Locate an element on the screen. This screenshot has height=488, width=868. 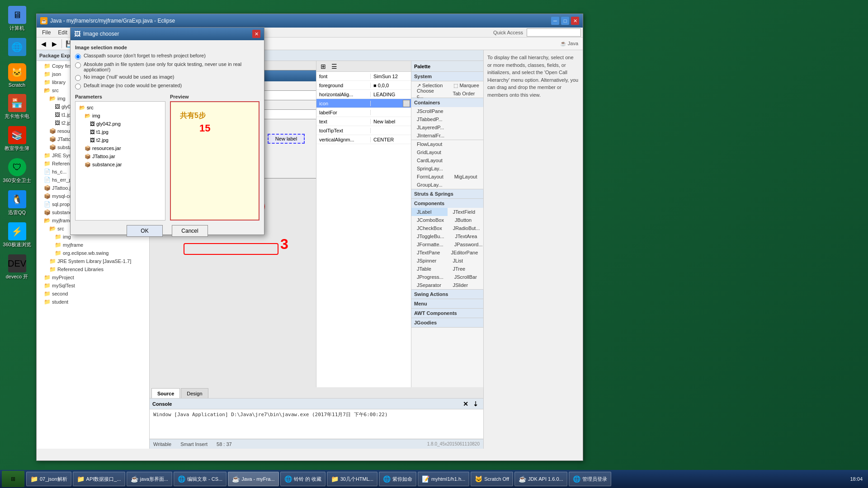
dtree-t1: 🖼 t1.jpg is located at coordinates (120, 132).